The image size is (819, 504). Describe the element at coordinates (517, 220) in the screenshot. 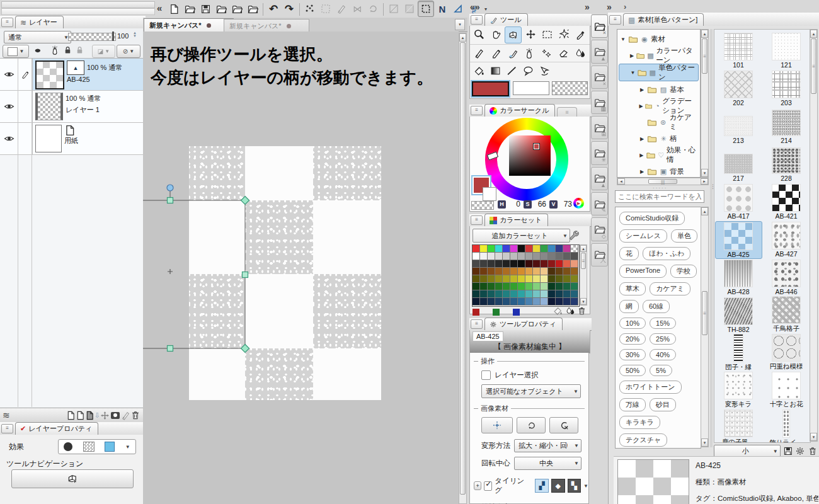

I see `tab-color-set: カラーセット` at that location.